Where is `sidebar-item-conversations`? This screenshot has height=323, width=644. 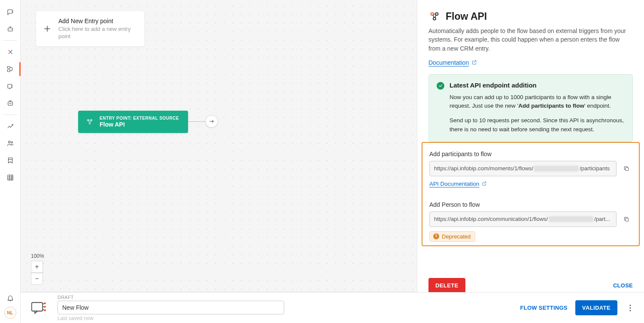 sidebar-item-conversations is located at coordinates (10, 12).